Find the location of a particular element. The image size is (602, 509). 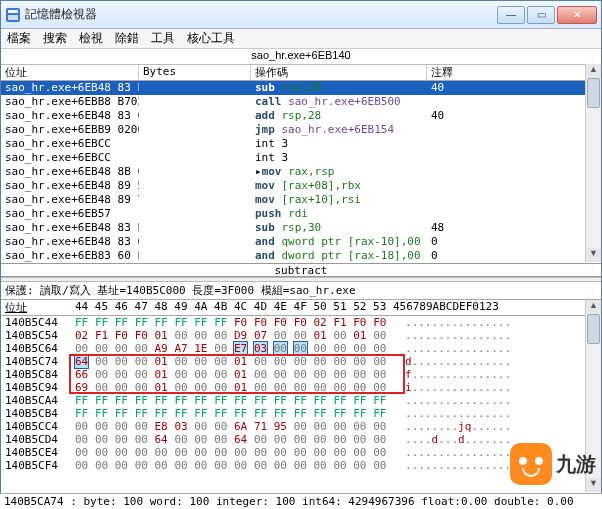

menu-search: 搜索 is located at coordinates (55, 38).